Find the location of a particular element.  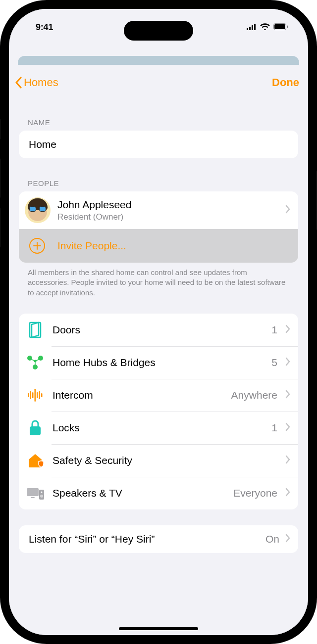

name-card is located at coordinates (158, 144).